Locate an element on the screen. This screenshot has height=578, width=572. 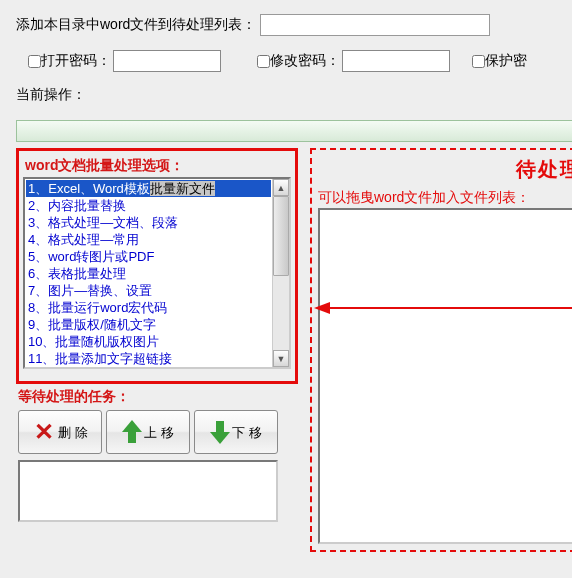
scrollbar: ▲ ▼ is located at coordinates (280, 273).